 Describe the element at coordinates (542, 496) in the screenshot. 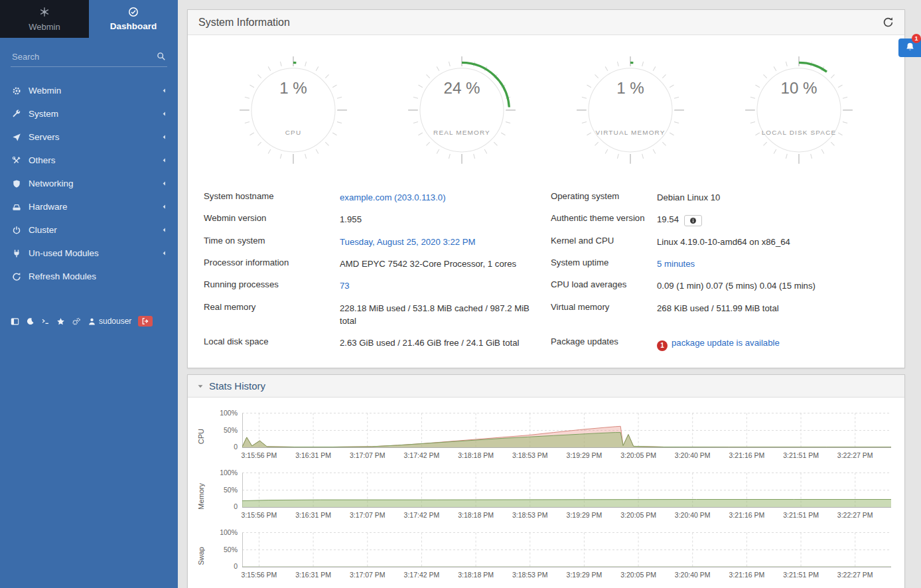

I see `chart-memory: Memory100%50%03:15:56 PM3:16:31 PM3:17:0…` at that location.